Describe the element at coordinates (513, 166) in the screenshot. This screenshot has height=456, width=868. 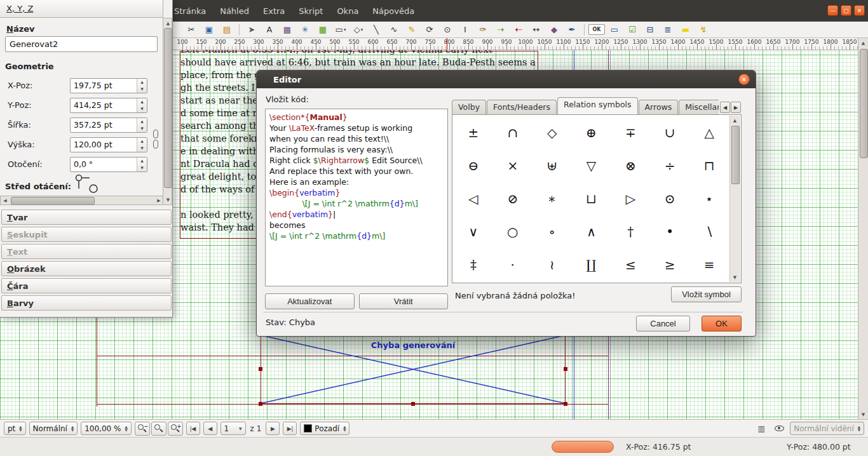
I see `symbol-cell: ×` at that location.